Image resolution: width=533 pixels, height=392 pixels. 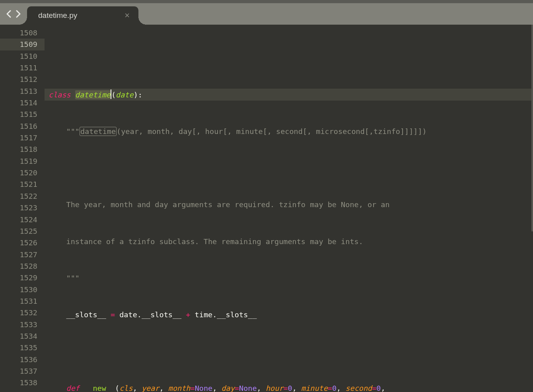 What do you see at coordinates (22, 126) in the screenshot?
I see `line-number: 1516` at bounding box center [22, 126].